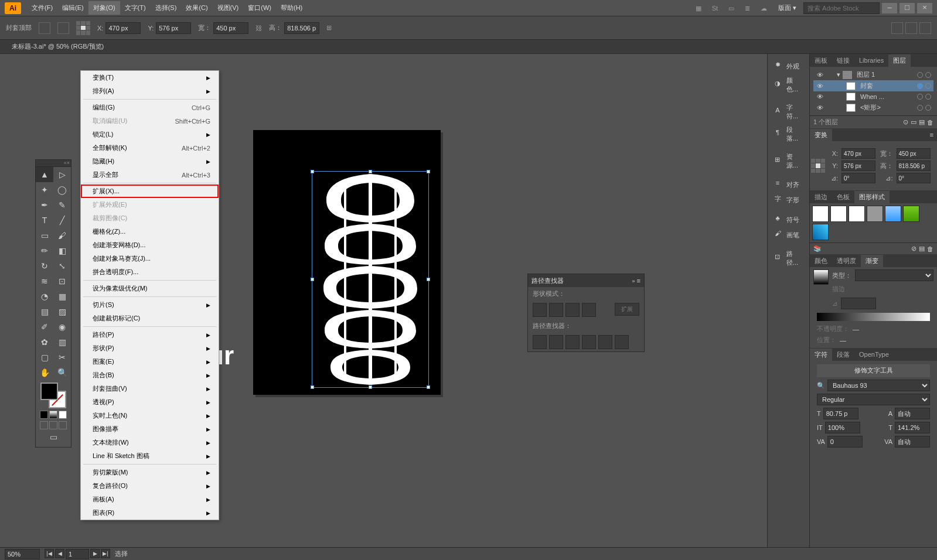  Describe the element at coordinates (53, 425) in the screenshot. I see `draw-behind-icon` at that location.